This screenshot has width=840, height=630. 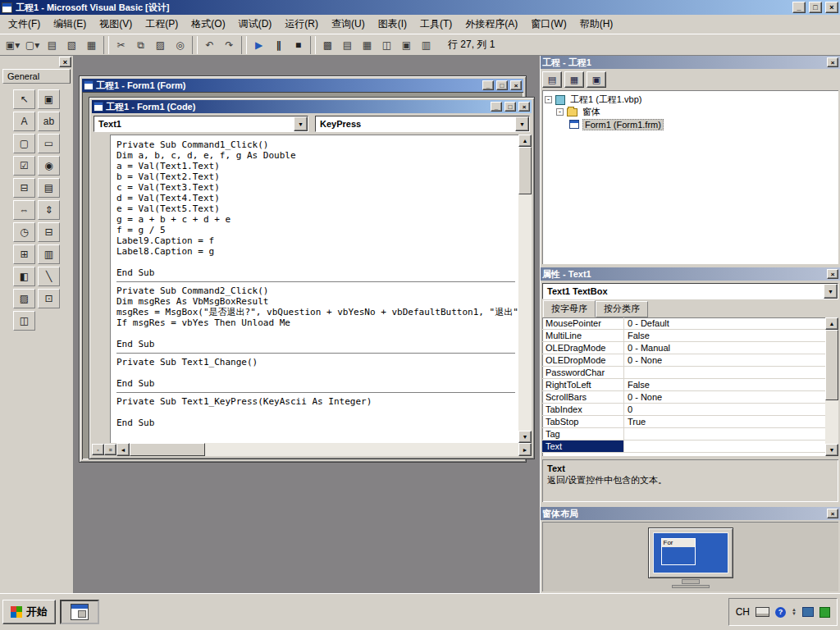 What do you see at coordinates (49, 254) in the screenshot?
I see `filelistbox-tool-icon: ▥` at bounding box center [49, 254].